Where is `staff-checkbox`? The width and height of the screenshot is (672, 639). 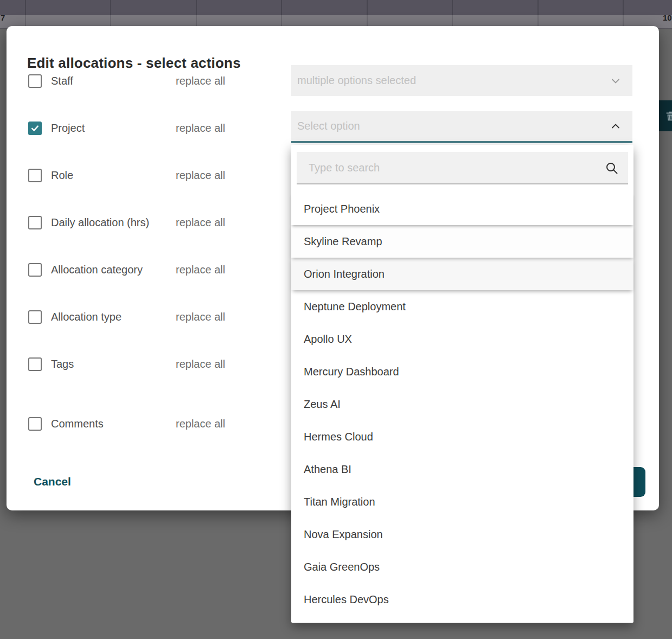
staff-checkbox is located at coordinates (35, 81).